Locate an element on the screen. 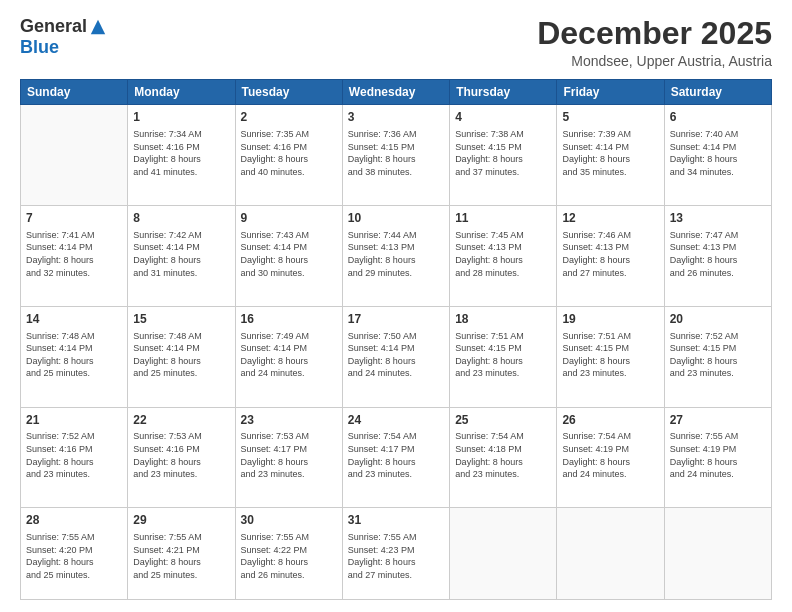 Image resolution: width=792 pixels, height=612 pixels. header: General Blue December 2025 Mondsee, Uppe… is located at coordinates (396, 42).